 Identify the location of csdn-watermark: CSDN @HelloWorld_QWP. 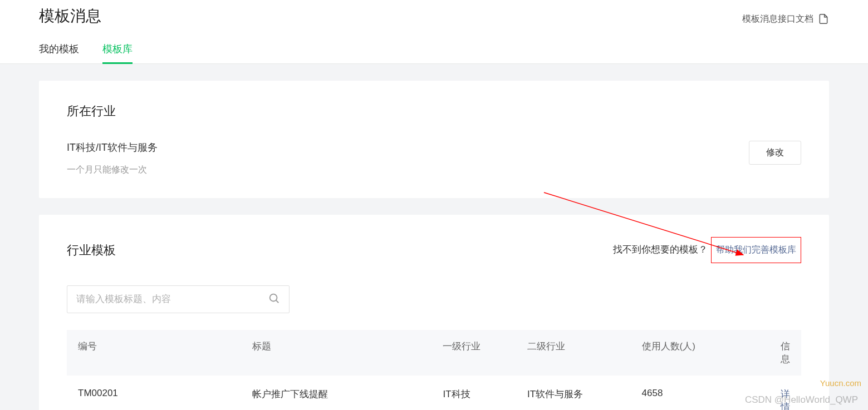
(802, 400).